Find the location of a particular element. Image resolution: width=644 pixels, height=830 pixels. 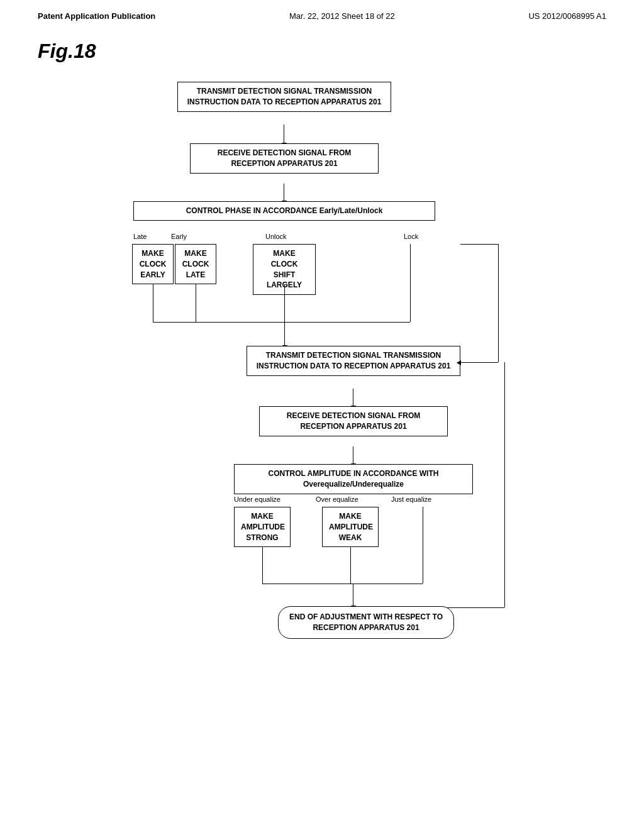

box-control-phase: CONTROL PHASE IN ACCORDANCE Early/Late/U… is located at coordinates (284, 211).